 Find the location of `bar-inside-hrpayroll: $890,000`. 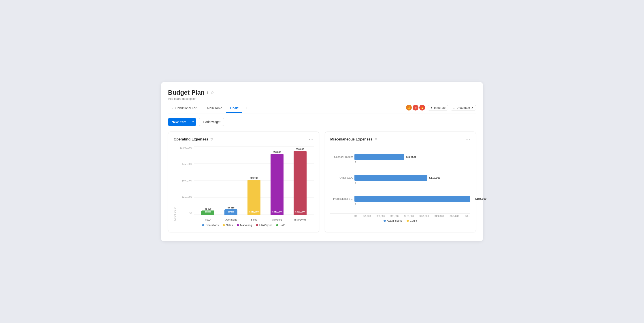

bar-inside-hrpayroll: $890,000 is located at coordinates (300, 212).